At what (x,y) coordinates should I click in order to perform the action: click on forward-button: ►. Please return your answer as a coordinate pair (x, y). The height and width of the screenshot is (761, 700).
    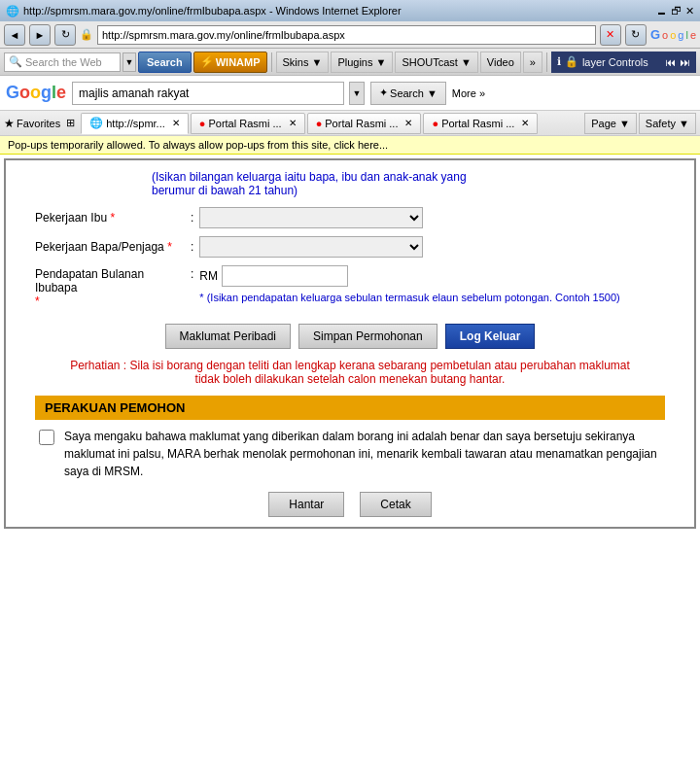
    Looking at the image, I should click on (40, 35).